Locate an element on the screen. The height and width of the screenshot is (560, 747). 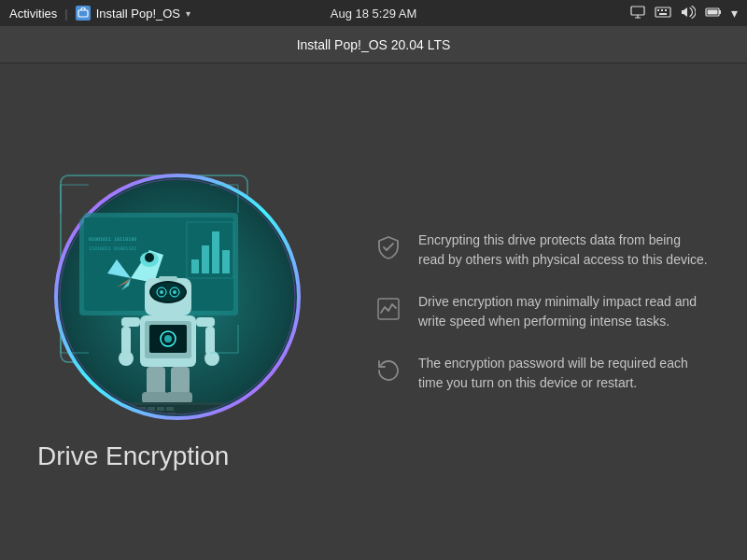
refresh-icon is located at coordinates (388, 371).